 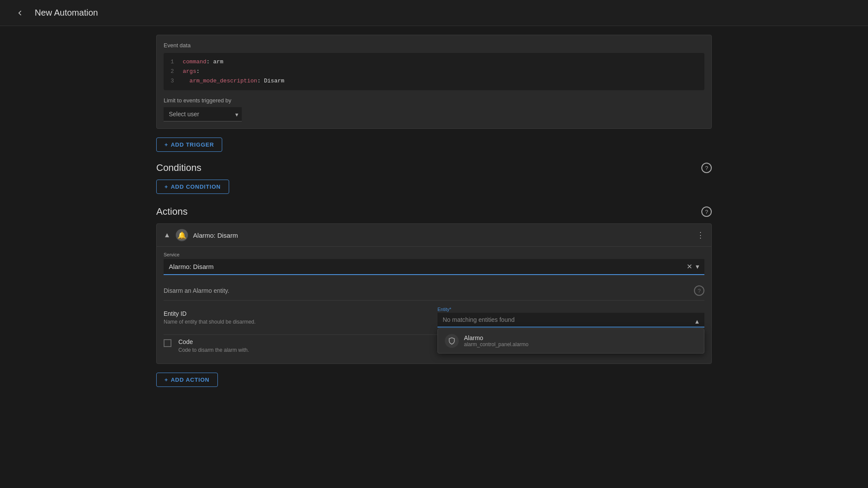 What do you see at coordinates (434, 81) in the screenshot?
I see `code-line-3: 3 arm_mode_description: Disarm` at bounding box center [434, 81].